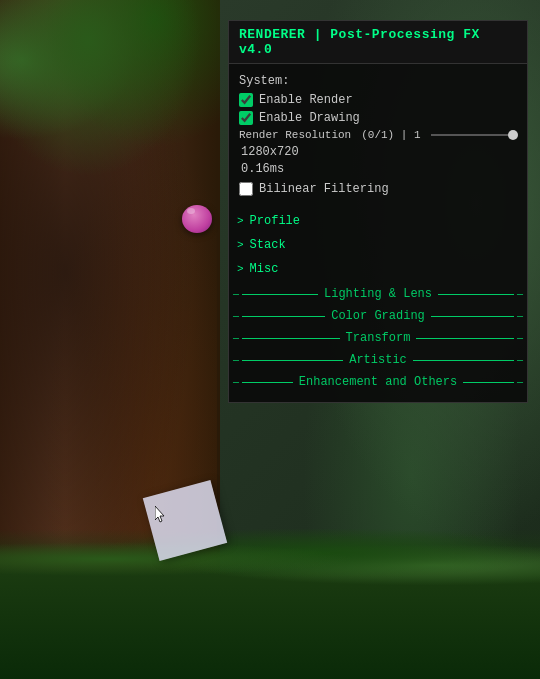 The image size is (540, 679). Describe the element at coordinates (275, 221) in the screenshot. I see `collapsible-label-0: Profile` at that location.